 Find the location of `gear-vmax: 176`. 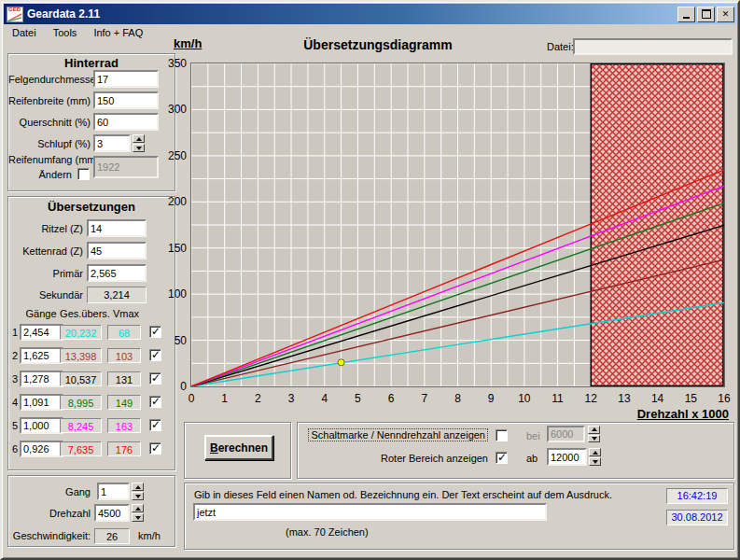

gear-vmax: 176 is located at coordinates (124, 449).